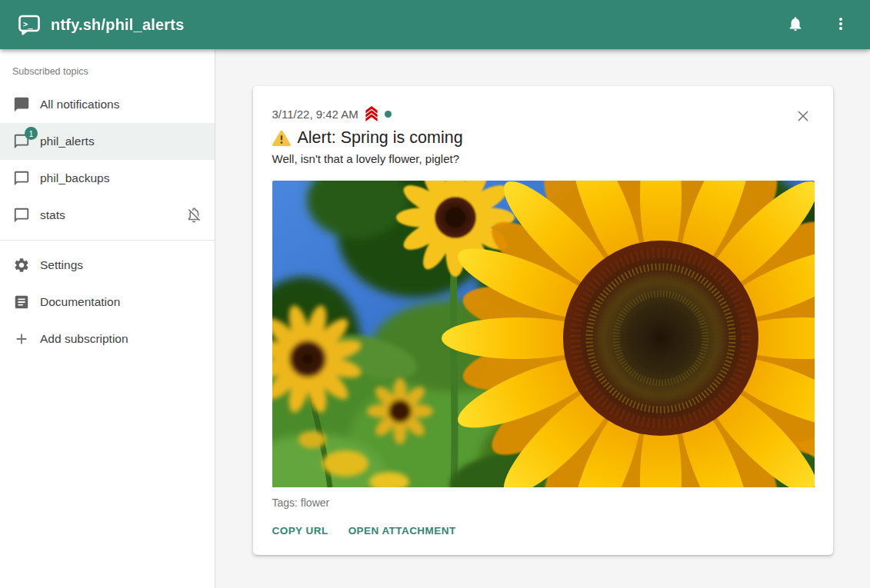 This screenshot has height=588, width=870. I want to click on ntfy-logo-icon: >_, so click(29, 25).